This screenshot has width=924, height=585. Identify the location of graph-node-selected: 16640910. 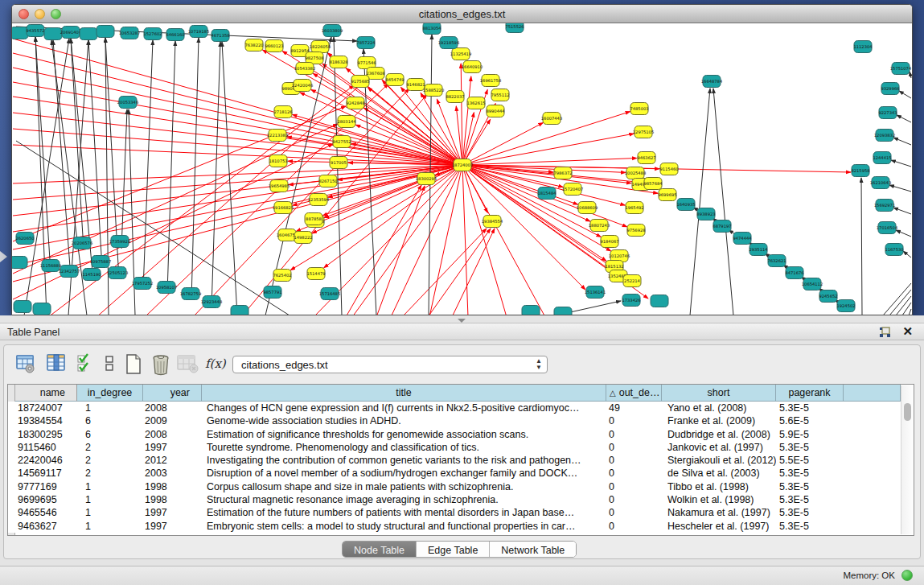
(472, 68).